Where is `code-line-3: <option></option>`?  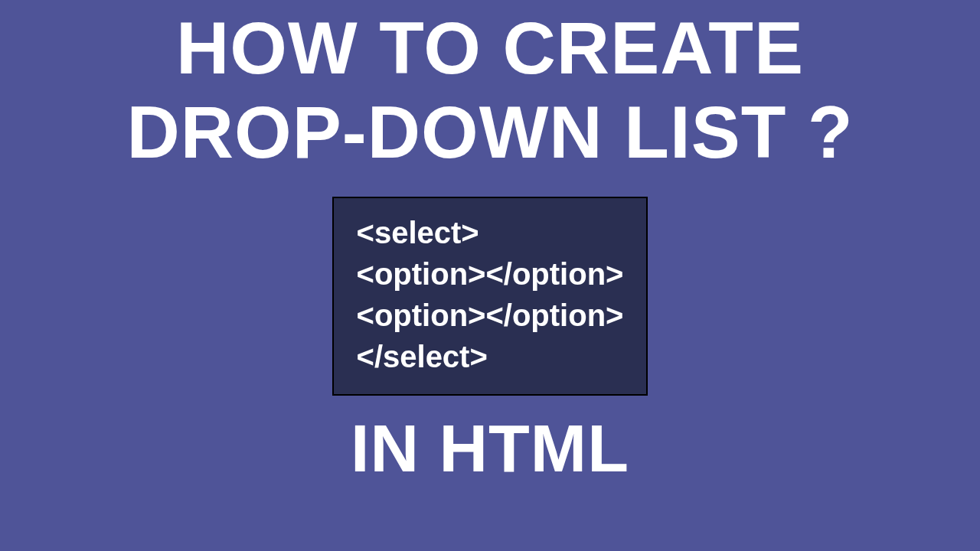 code-line-3: <option></option> is located at coordinates (490, 315).